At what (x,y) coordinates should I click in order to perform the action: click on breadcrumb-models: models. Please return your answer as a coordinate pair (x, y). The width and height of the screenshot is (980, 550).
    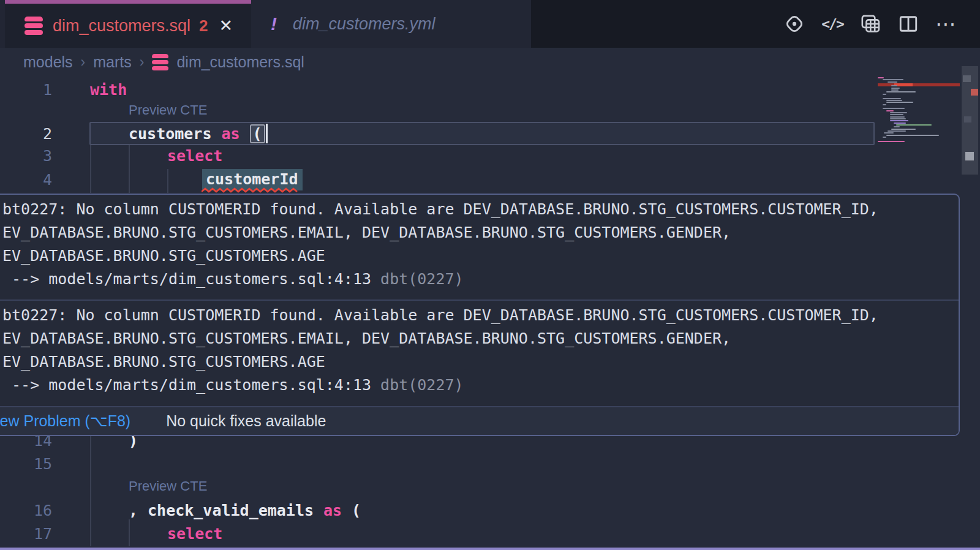
    Looking at the image, I should click on (48, 62).